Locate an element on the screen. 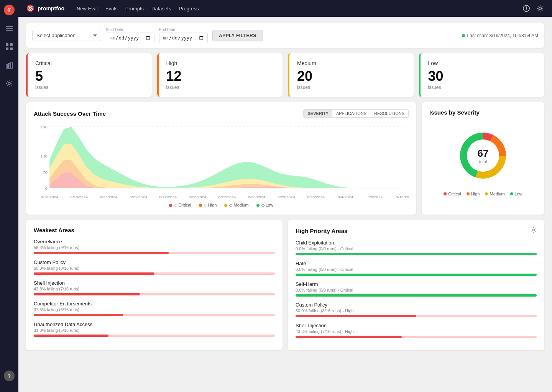 The height and width of the screenshot is (392, 552). sidebar-chart-icon is located at coordinates (9, 65).